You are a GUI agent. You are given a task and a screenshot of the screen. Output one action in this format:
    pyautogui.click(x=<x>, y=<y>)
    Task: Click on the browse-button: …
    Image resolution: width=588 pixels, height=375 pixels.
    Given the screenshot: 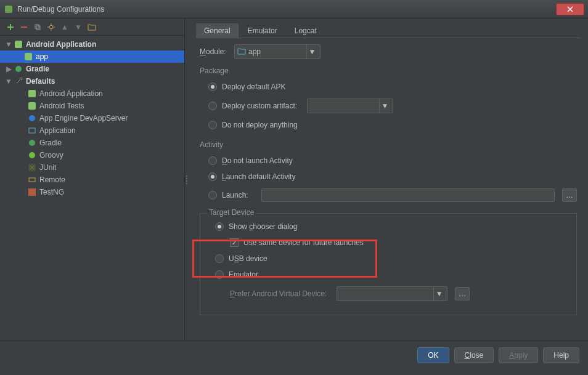 What is the action you would take?
    pyautogui.click(x=570, y=195)
    